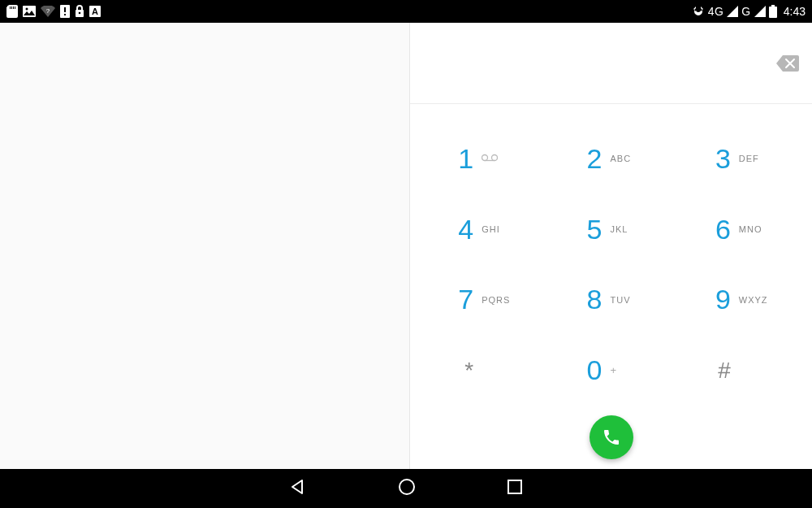  Describe the element at coordinates (515, 487) in the screenshot. I see `recent-icon` at that location.